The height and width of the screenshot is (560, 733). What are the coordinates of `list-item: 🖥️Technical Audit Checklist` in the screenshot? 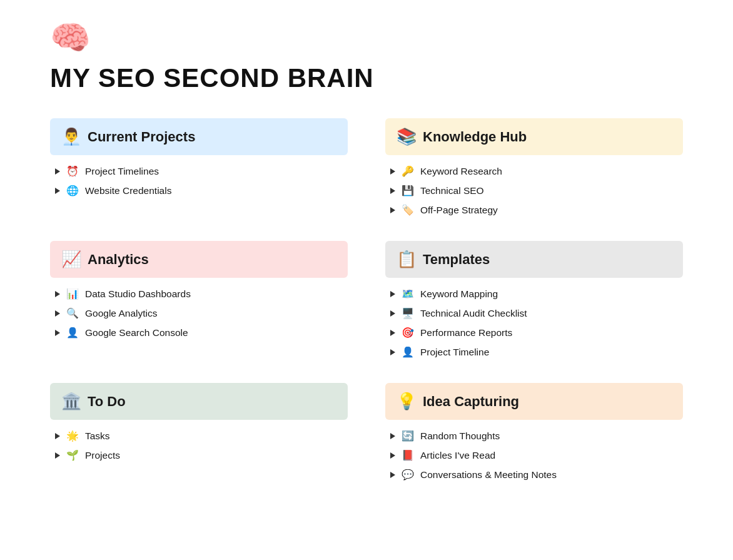 It's located at (534, 313).